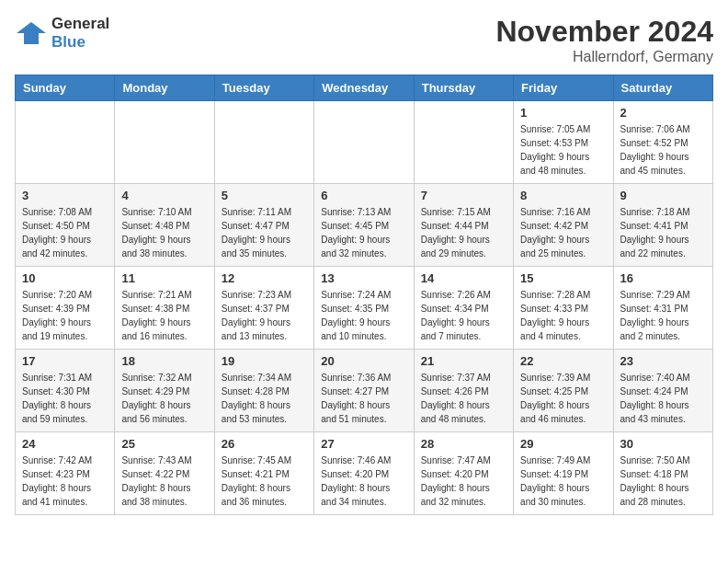 This screenshot has height=563, width=728. What do you see at coordinates (463, 361) in the screenshot?
I see `day-number: 21` at bounding box center [463, 361].